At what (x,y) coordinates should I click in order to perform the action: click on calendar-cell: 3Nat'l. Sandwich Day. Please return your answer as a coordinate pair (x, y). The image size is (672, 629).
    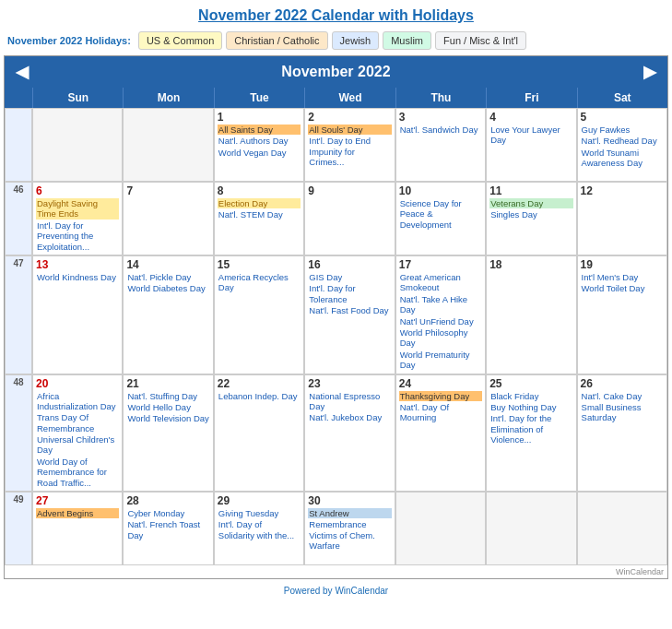
    Looking at the image, I should click on (441, 145).